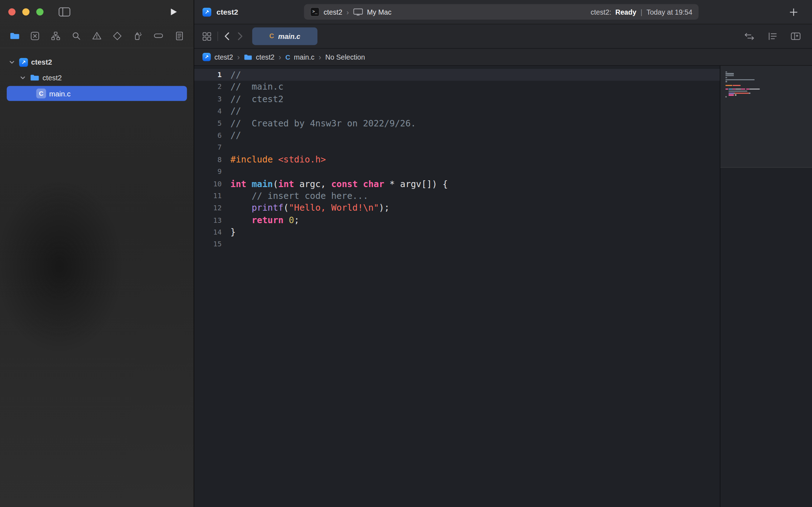 This screenshot has height=507, width=812. Describe the element at coordinates (208, 99) in the screenshot. I see `line-number: 3` at that location.